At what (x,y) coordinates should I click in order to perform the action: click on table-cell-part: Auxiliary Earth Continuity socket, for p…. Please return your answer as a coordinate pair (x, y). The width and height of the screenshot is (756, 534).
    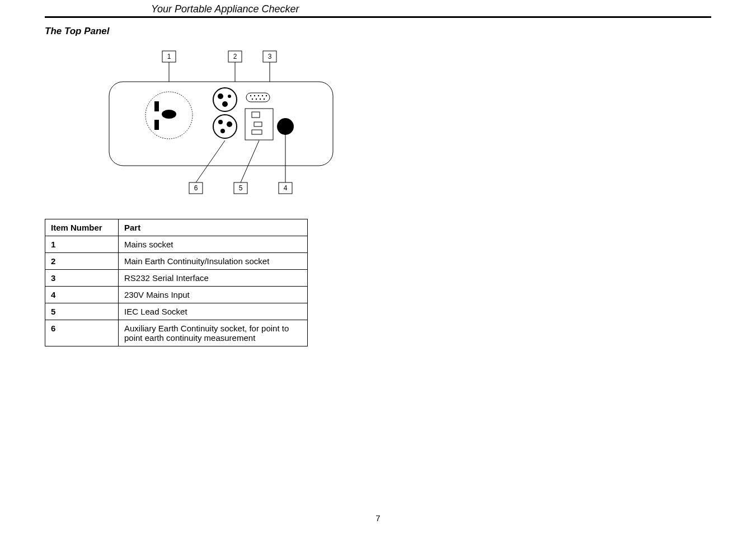
    Looking at the image, I should click on (213, 334).